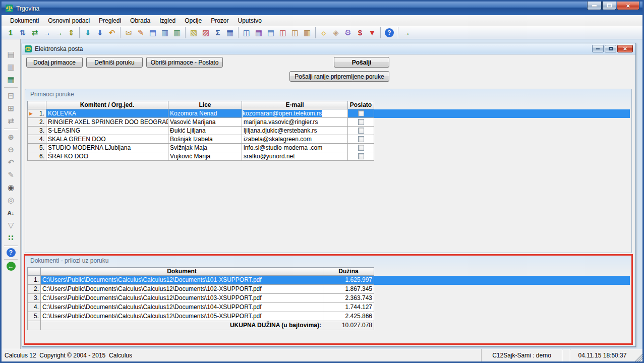 This screenshot has width=644, height=363. What do you see at coordinates (114, 63) in the screenshot?
I see `define-message-button: Definiši poruku` at bounding box center [114, 63].